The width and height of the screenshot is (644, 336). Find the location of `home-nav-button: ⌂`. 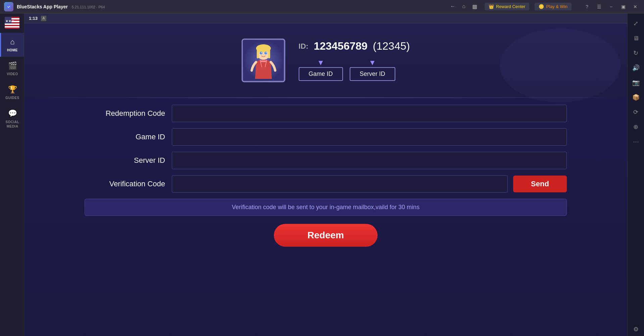

home-nav-button: ⌂ is located at coordinates (464, 7).